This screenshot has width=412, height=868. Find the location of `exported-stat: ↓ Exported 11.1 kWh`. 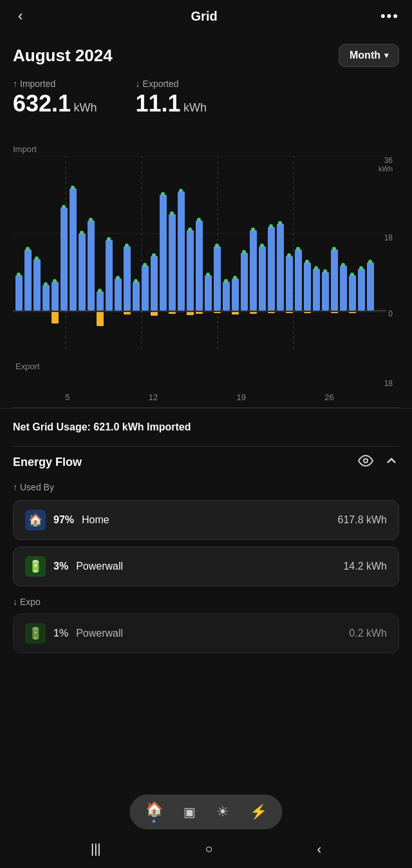

exported-stat: ↓ Exported 11.1 kWh is located at coordinates (171, 98).